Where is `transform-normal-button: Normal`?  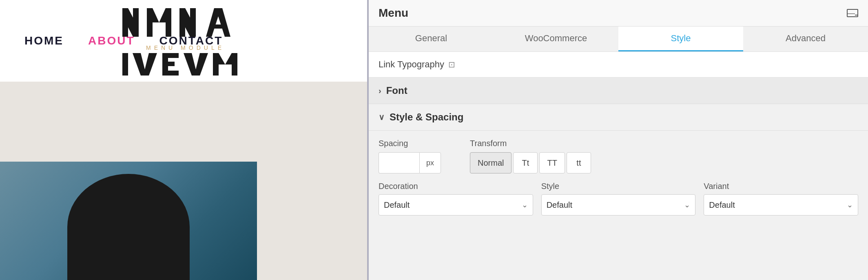
transform-normal-button: Normal is located at coordinates (491, 163).